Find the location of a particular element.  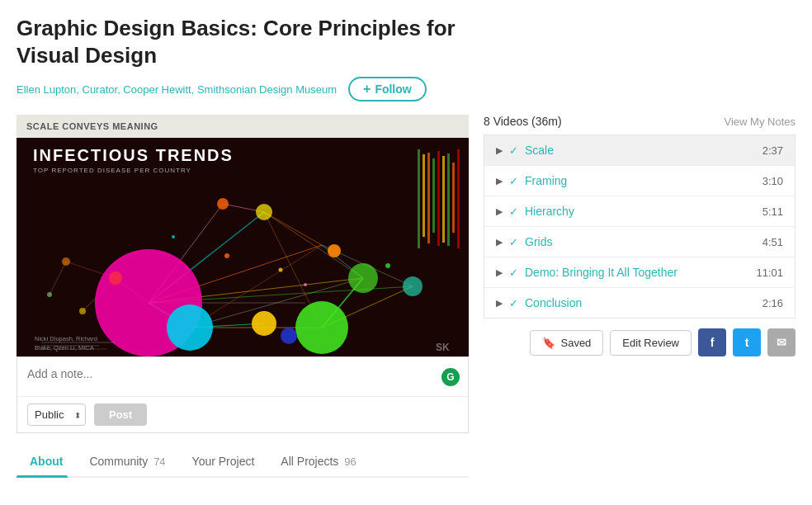

video-title: Conclusion is located at coordinates (644, 303).